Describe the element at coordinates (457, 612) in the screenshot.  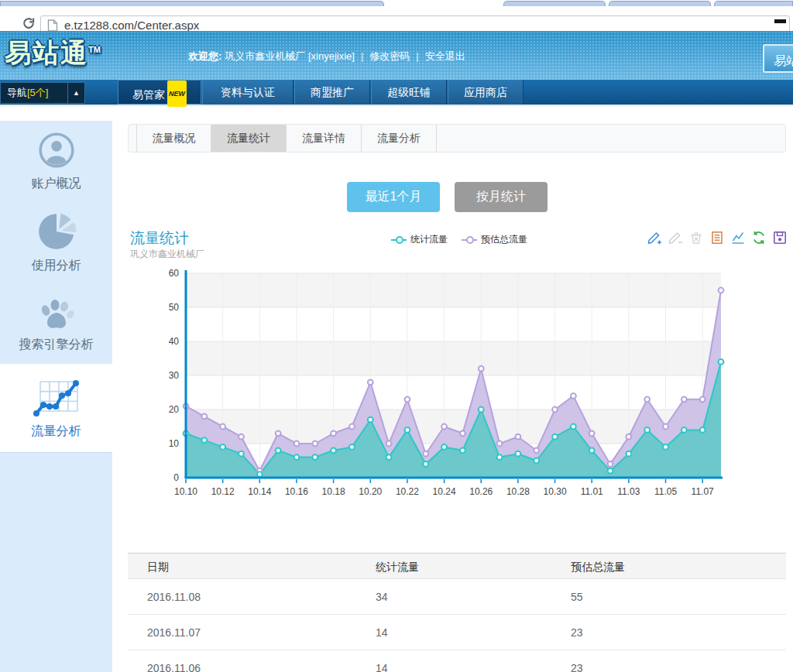
I see `traffic-table: 日期 统计流量 预估总流量 2016.11.08 34 55 2016.11.0…` at that location.